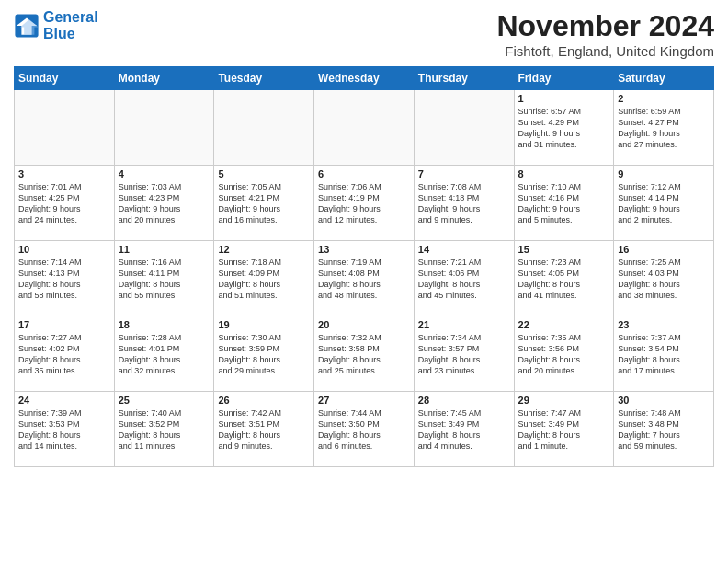  Describe the element at coordinates (27, 26) in the screenshot. I see `logo-icon` at that location.